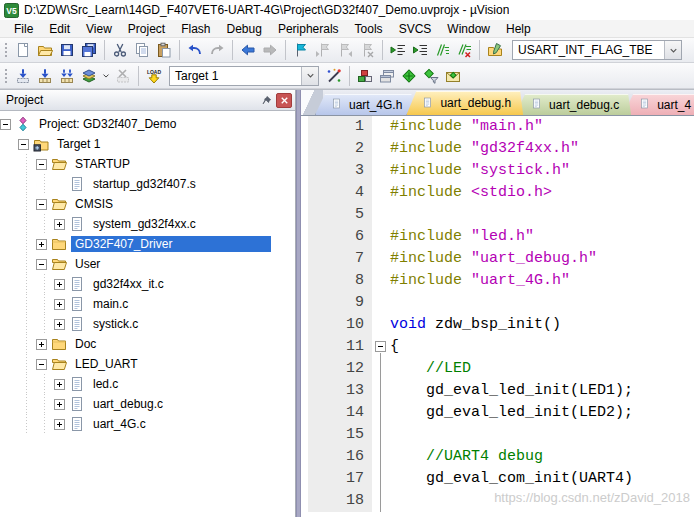 The width and height of the screenshot is (694, 517). What do you see at coordinates (518, 29) in the screenshot?
I see `menu-help: Help` at bounding box center [518, 29].